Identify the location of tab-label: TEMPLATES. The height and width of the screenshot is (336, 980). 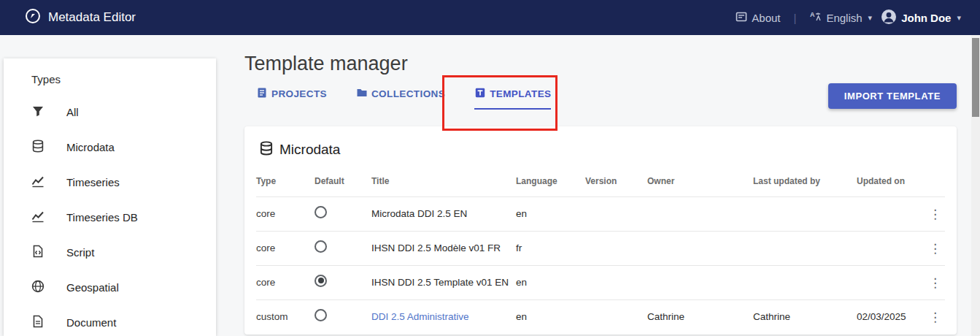
(520, 93).